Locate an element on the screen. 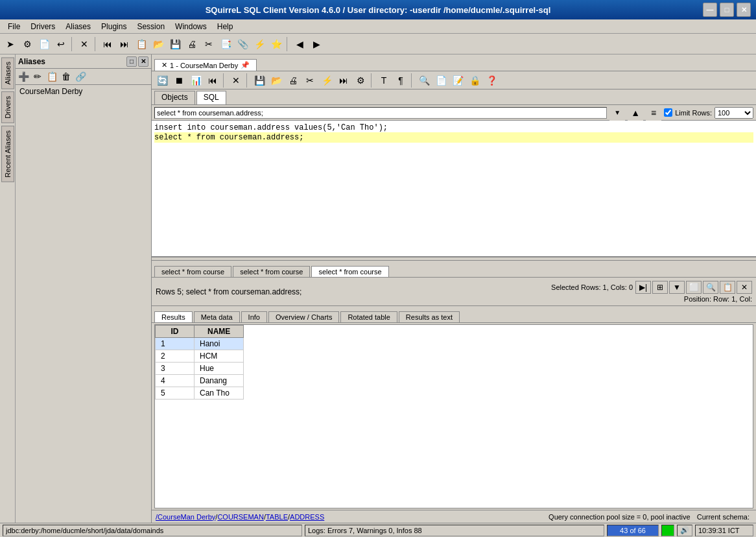 This screenshot has height=537, width=756. tab-sql: SQL is located at coordinates (211, 97).